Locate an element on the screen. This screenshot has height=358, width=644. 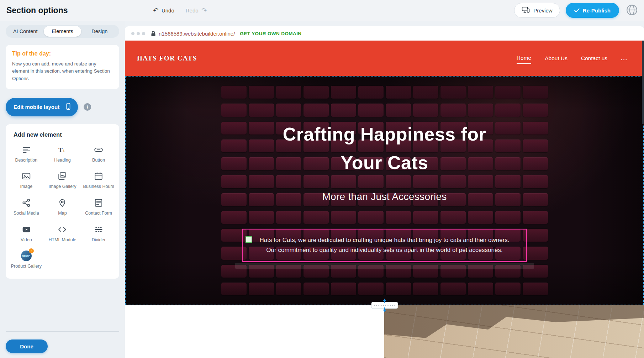
tab-elements: Elements is located at coordinates (62, 31).